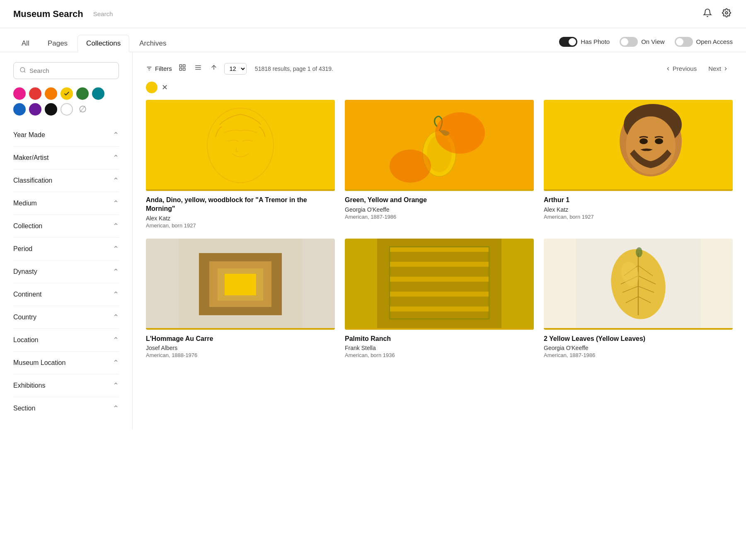 The height and width of the screenshot is (560, 746). I want to click on chevron-location: ⌃, so click(116, 340).